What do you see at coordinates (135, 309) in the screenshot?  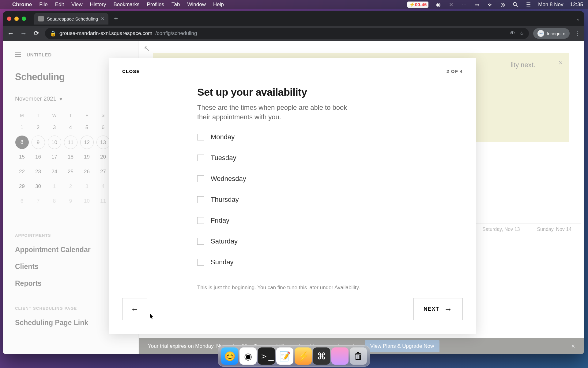 I see `arrow-left-icon: ←` at bounding box center [135, 309].